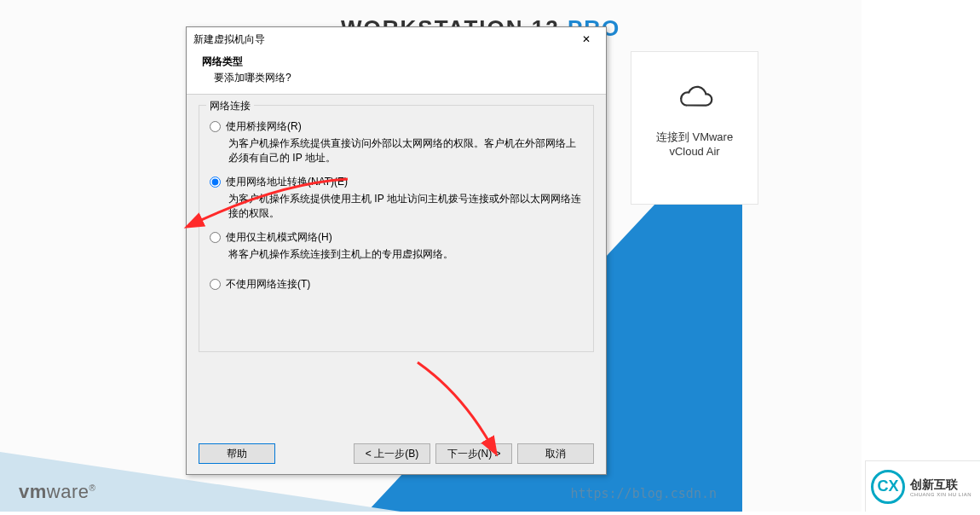 The height and width of the screenshot is (515, 980). What do you see at coordinates (57, 492) in the screenshot?
I see `vmware-logo: vmware®` at bounding box center [57, 492].